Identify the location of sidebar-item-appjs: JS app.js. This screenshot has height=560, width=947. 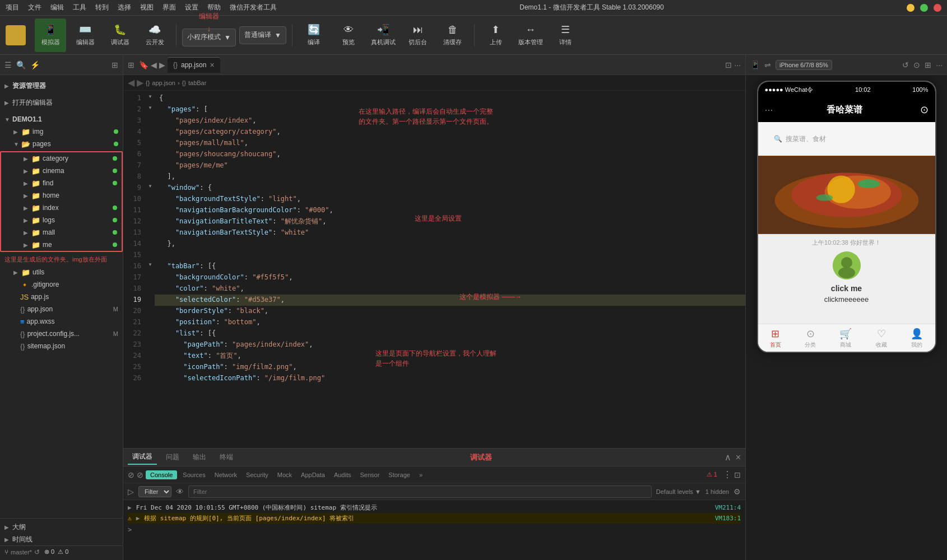
(62, 297).